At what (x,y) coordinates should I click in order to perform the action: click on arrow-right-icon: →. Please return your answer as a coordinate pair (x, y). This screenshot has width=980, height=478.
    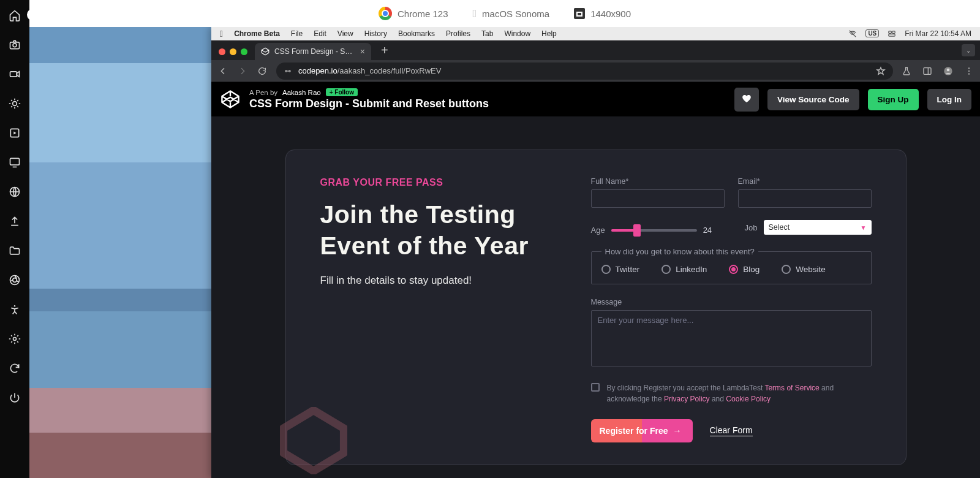
    Looking at the image, I should click on (677, 431).